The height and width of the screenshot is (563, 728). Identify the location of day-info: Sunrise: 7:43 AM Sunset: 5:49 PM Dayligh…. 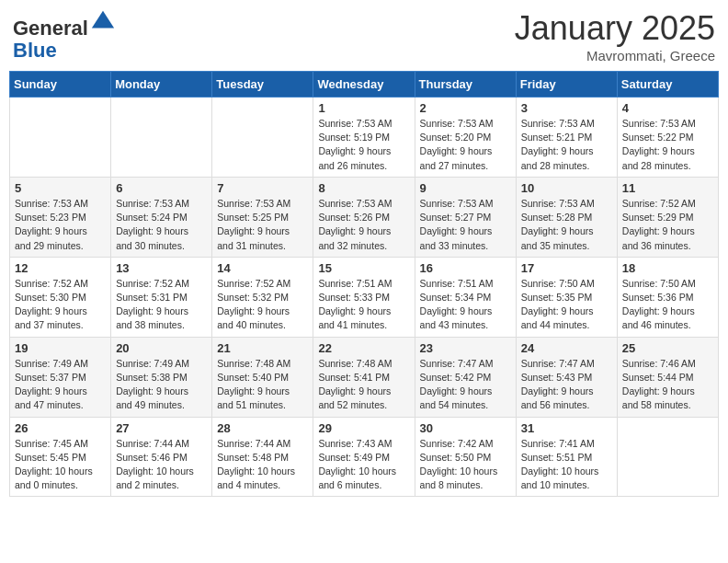
(364, 465).